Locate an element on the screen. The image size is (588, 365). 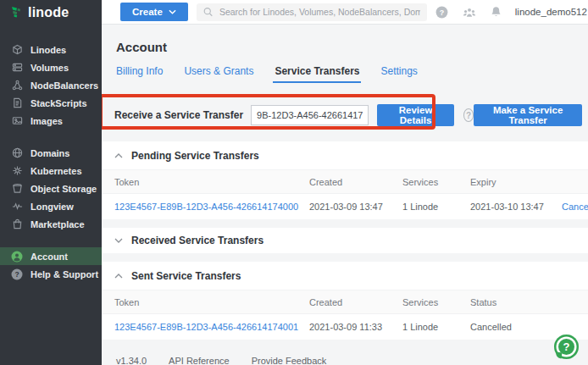
search-input is located at coordinates (320, 12).